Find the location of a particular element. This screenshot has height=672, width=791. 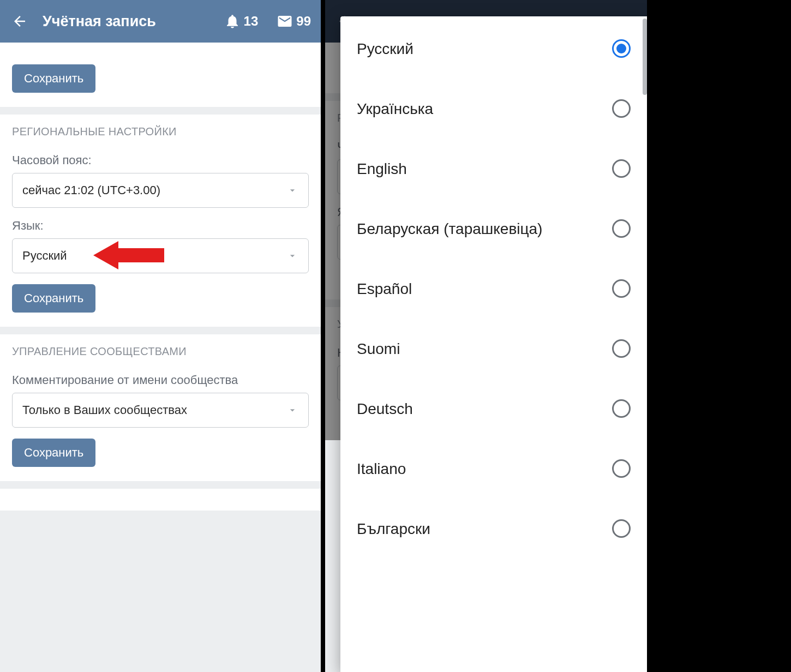

save-section-top: Сохранить is located at coordinates (160, 75).